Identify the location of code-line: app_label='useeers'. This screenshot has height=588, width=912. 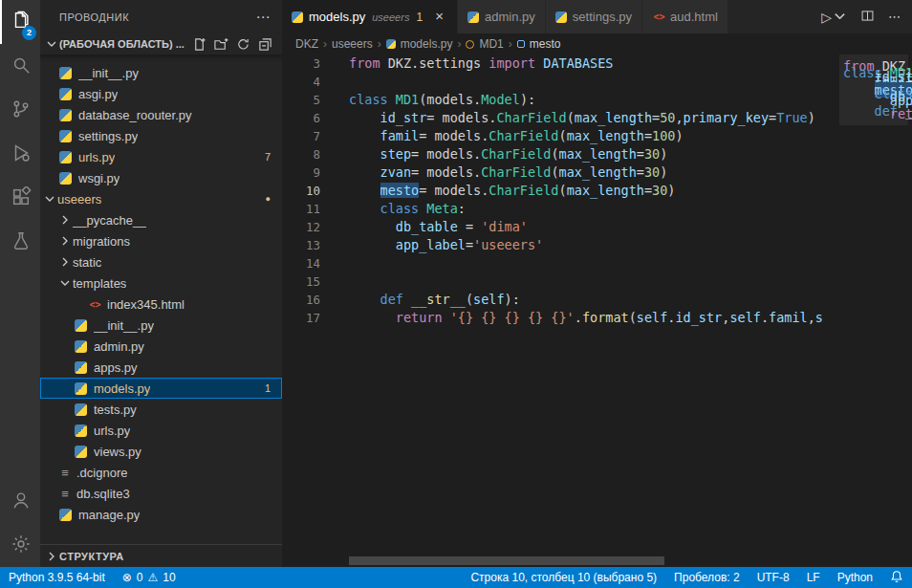
(593, 245).